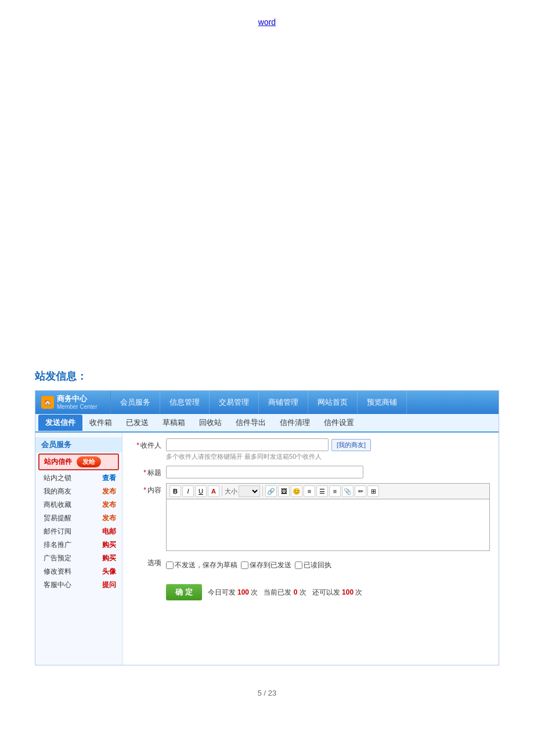  I want to click on title-row: *标题, so click(311, 472).